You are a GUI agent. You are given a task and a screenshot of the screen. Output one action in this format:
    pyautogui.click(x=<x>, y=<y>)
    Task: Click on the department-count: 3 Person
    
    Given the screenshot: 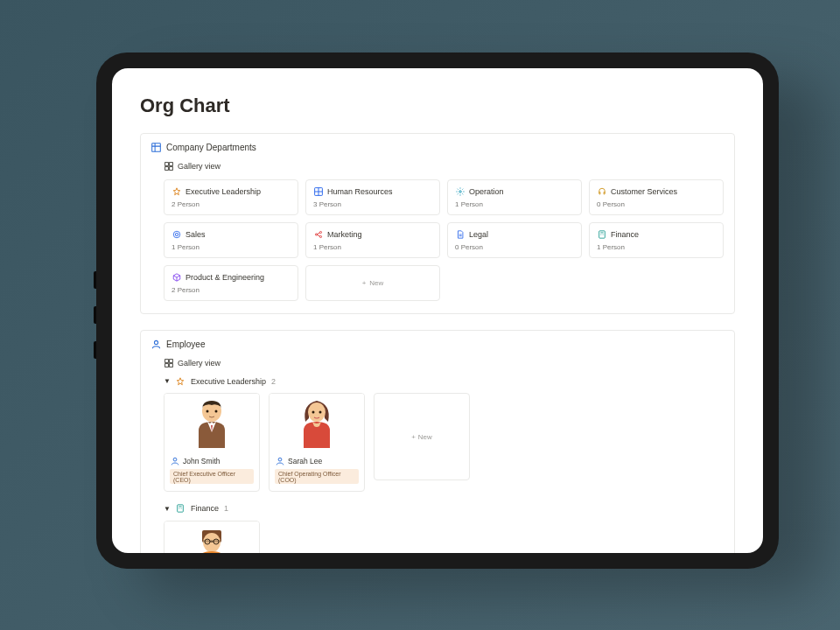 What is the action you would take?
    pyautogui.click(x=373, y=205)
    